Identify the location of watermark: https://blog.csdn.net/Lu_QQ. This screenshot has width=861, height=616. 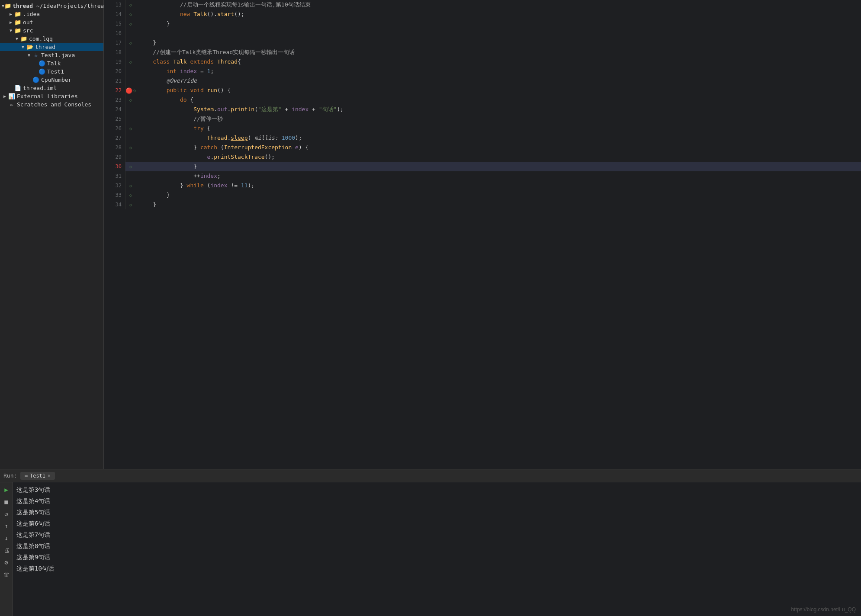
(824, 610).